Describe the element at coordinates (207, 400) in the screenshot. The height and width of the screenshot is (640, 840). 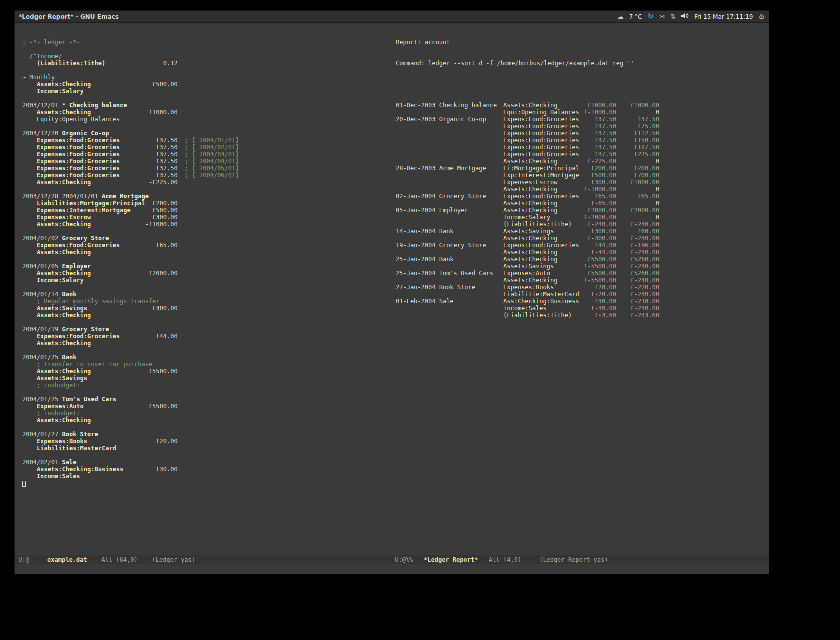
I see `source-line: 2004/01/25 Tom's Used Cars` at that location.